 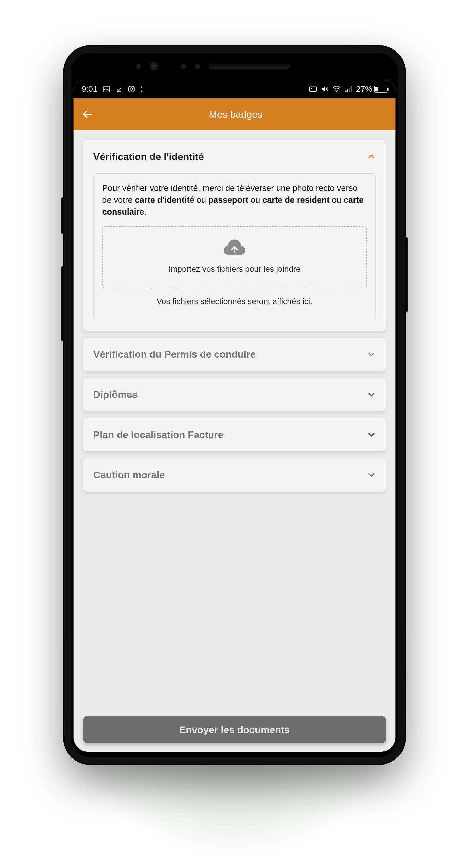 What do you see at coordinates (235, 475) in the screenshot?
I see `section-caution-toggle: Caution morale` at bounding box center [235, 475].